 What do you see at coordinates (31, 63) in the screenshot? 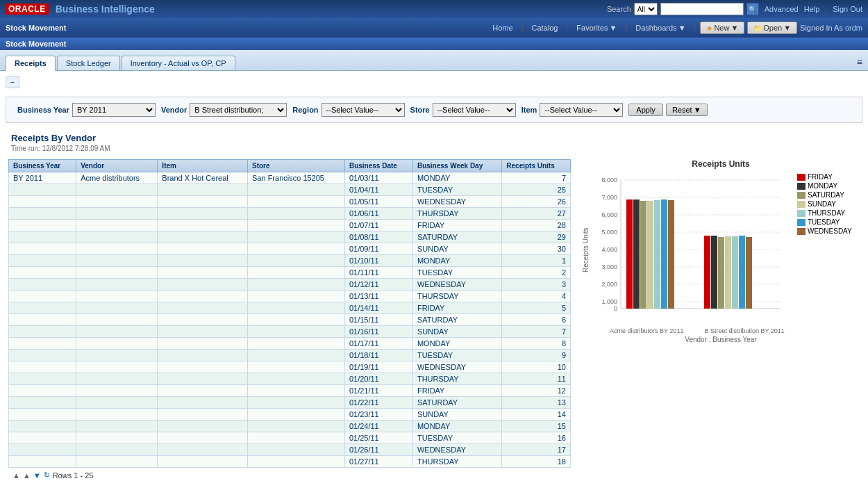
I see `tab-receipts: Receipts` at bounding box center [31, 63].